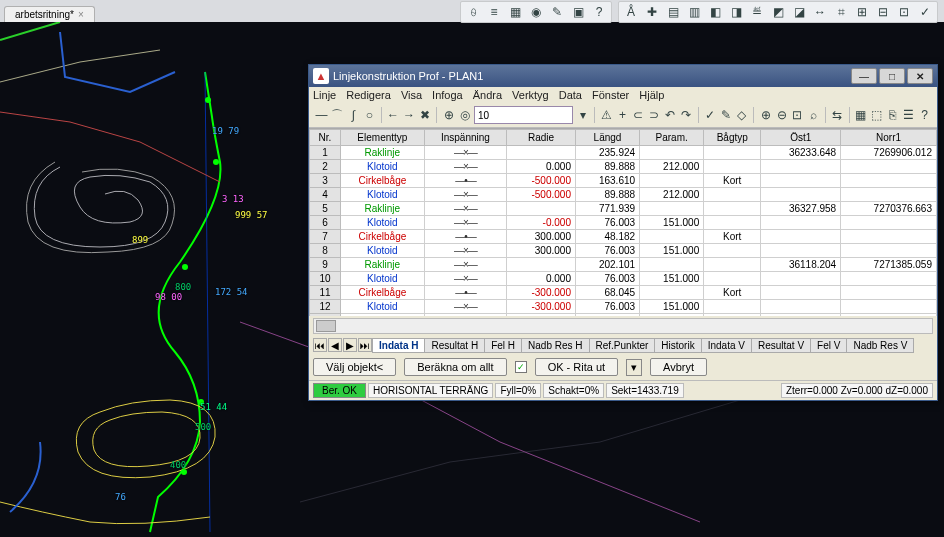 The image size is (944, 537). I want to click on column-header: Nr., so click(326, 138).